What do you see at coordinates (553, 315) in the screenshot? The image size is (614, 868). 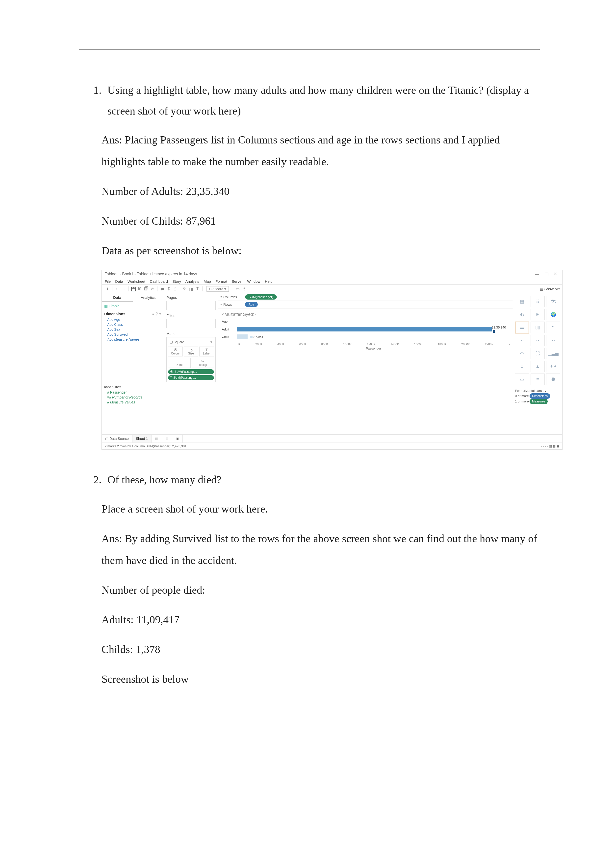 I see `viz-thumb: 🌍` at bounding box center [553, 315].